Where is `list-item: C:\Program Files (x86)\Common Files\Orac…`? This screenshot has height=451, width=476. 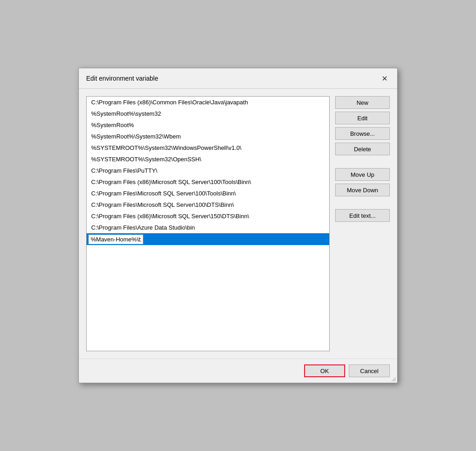
list-item: C:\Program Files (x86)\Common Files\Orac… is located at coordinates (208, 102).